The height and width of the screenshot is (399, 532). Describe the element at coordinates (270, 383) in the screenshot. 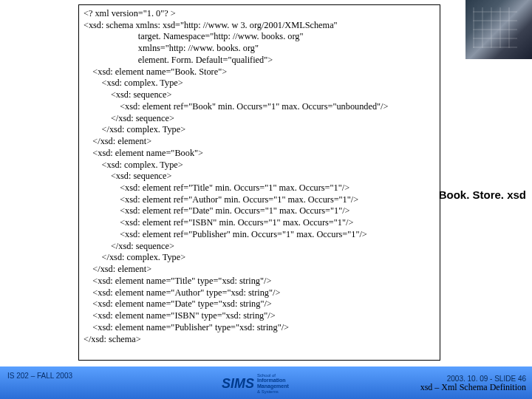

I see `sims-logo: SIMS School of Information Management & …` at that location.